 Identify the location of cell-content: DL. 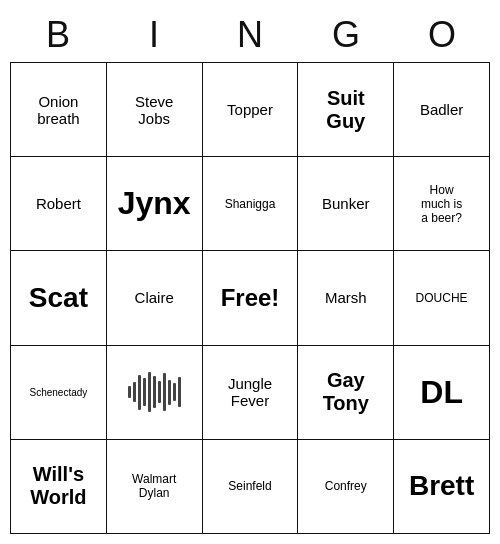
(442, 392).